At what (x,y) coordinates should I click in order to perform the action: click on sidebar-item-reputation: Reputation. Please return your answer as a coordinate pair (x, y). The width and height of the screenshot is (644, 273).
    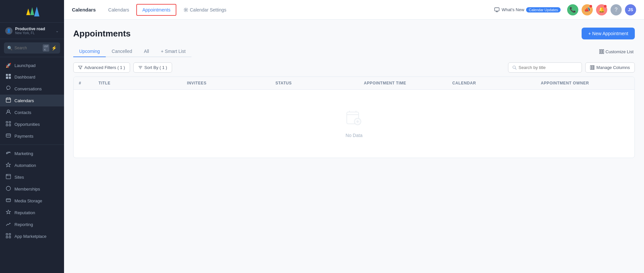
    Looking at the image, I should click on (32, 213).